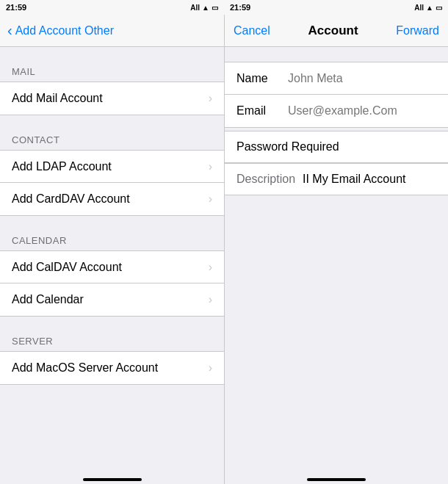 The width and height of the screenshot is (448, 484). Describe the element at coordinates (354, 179) in the screenshot. I see `description-value: II My Email Account` at that location.